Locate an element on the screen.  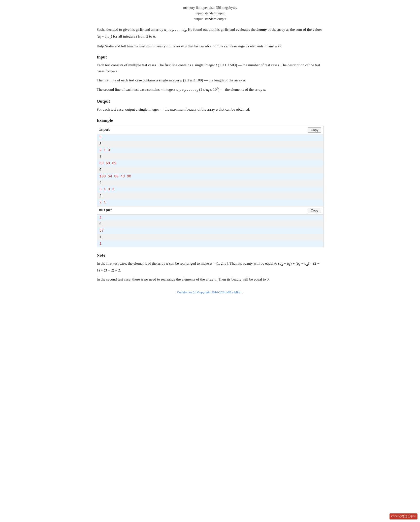
output-code-content: 205711 is located at coordinates (210, 231).